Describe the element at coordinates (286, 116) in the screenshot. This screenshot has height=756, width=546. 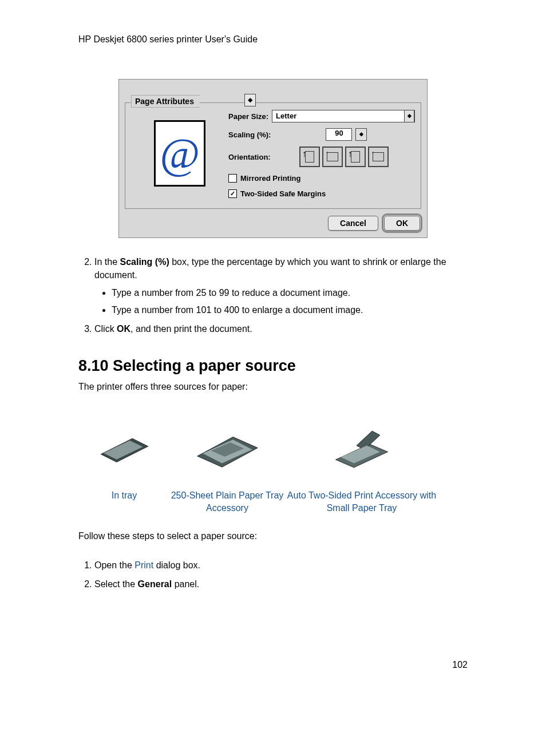
I see `paper-size-value: Letter` at that location.